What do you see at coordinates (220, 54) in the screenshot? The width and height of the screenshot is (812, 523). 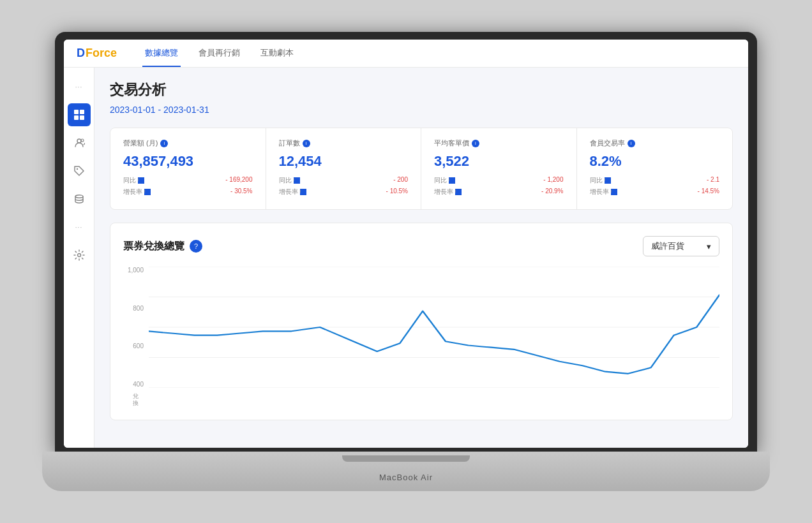 I see `nav-tabs: 數據總覽 會員再行銷 互動劇本` at bounding box center [220, 54].